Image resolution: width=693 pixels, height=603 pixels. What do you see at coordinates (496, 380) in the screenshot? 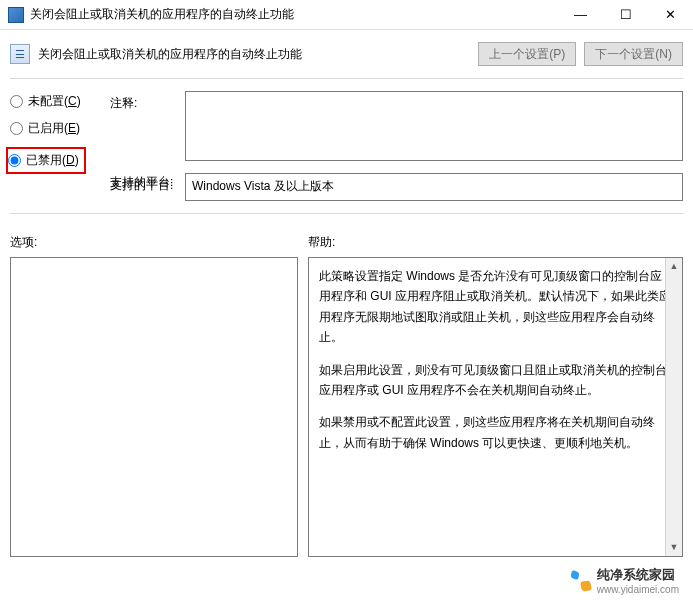
I see `help-paragraph-2: 如果启用此设置，则没有可见顶级窗口且阻止或取消关机的控制台应用程序或 GUI 应…` at bounding box center [496, 380].